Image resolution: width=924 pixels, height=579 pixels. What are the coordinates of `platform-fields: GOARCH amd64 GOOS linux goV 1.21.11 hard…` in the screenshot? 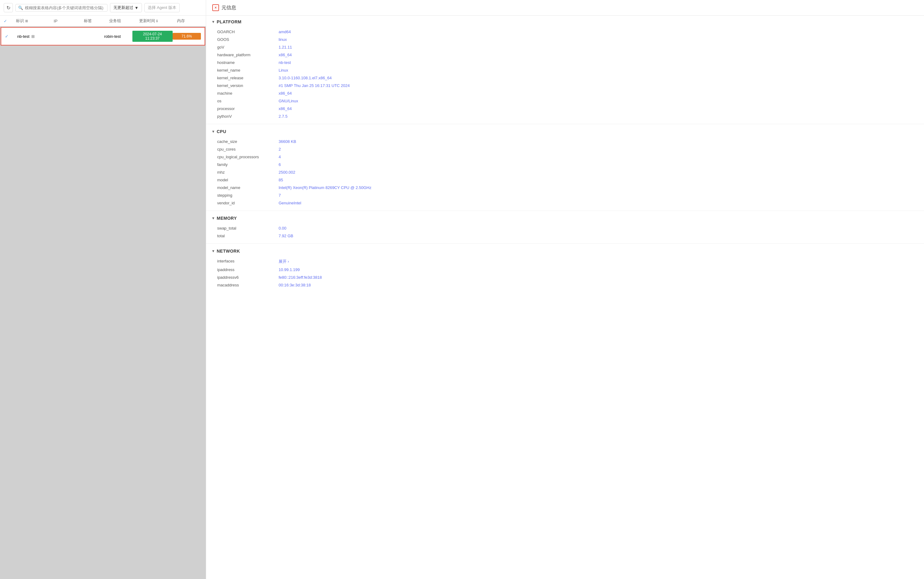 It's located at (565, 75).